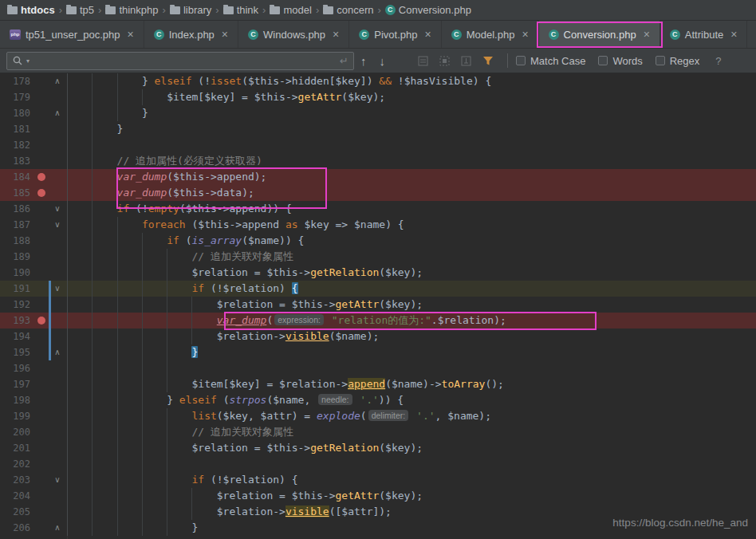  What do you see at coordinates (18, 432) in the screenshot?
I see `line-number: 200` at bounding box center [18, 432].